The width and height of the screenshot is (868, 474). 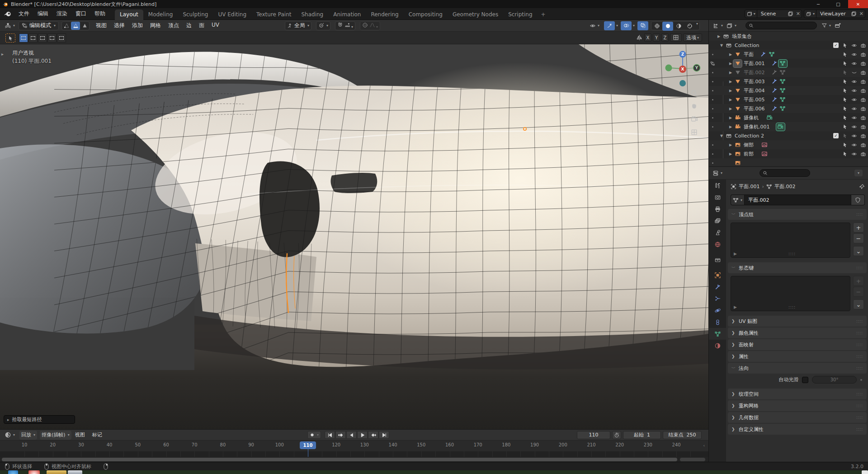 What do you see at coordinates (788, 36) in the screenshot?
I see `outliner-row--: ▶场景集合` at bounding box center [788, 36].